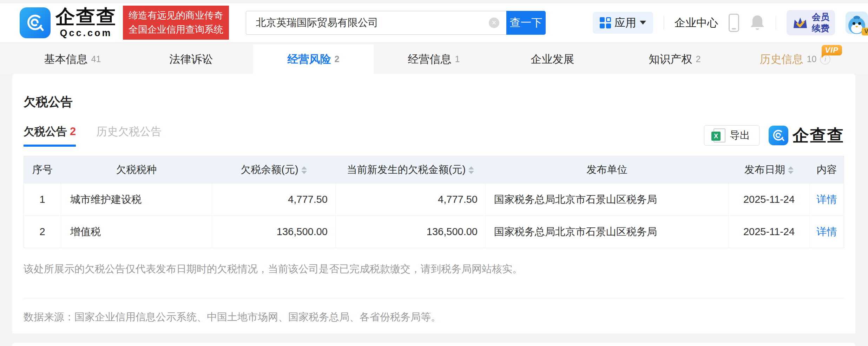 The height and width of the screenshot is (346, 868). Describe the element at coordinates (821, 22) in the screenshot. I see `vip-renew-label: 会员 续费` at that location.